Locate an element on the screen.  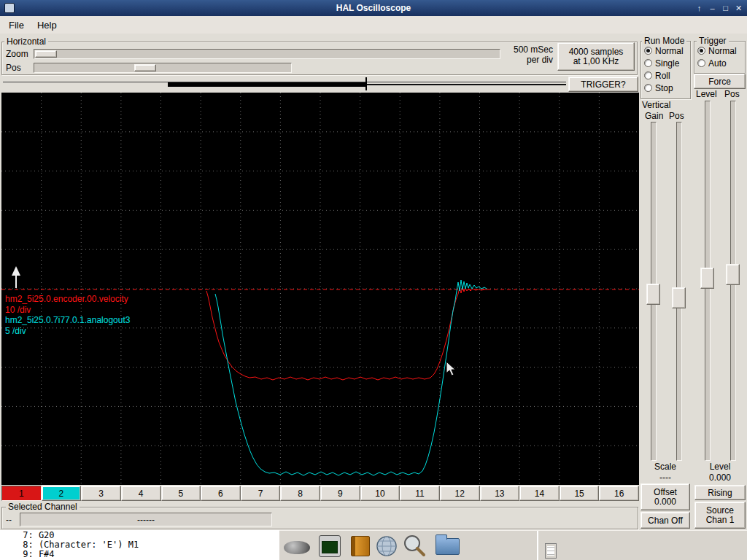
terminal-screen is located at coordinates (330, 547).